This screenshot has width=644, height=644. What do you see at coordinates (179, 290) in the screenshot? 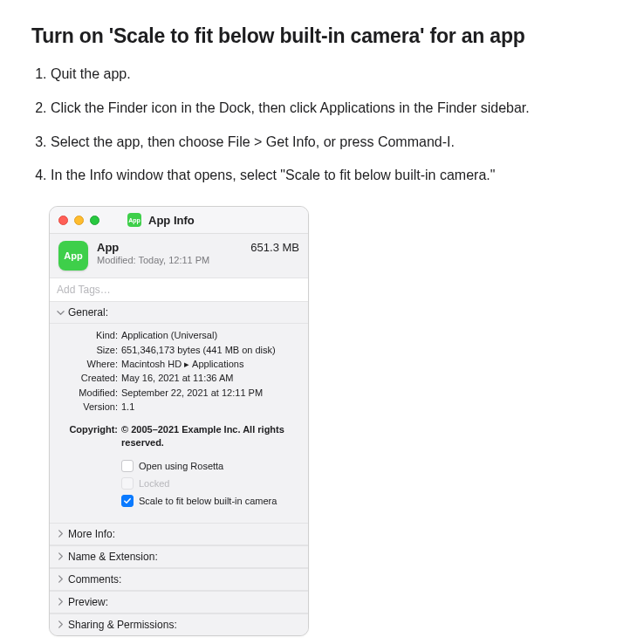
I see `tags-field` at bounding box center [179, 290].